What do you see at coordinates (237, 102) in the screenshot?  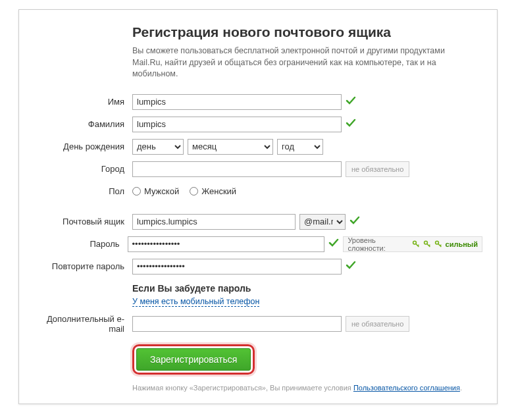 I see `firstname-input` at bounding box center [237, 102].